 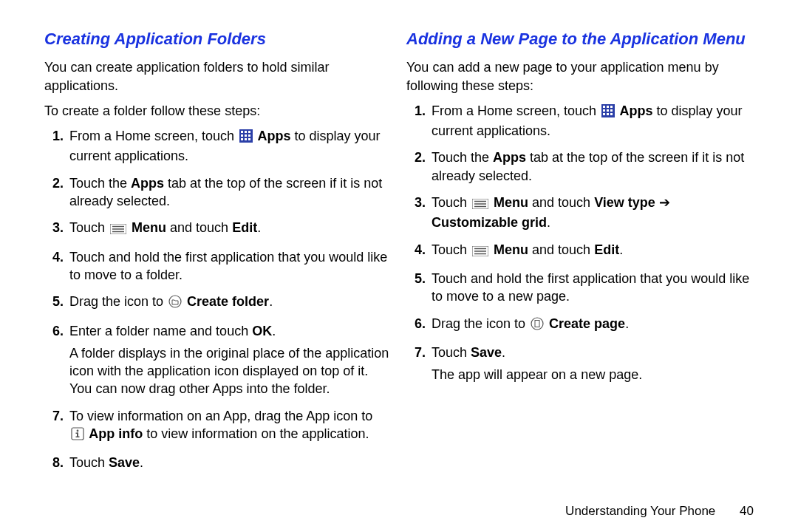 I want to click on footer-section: Understanding Your Phone, so click(x=640, y=511).